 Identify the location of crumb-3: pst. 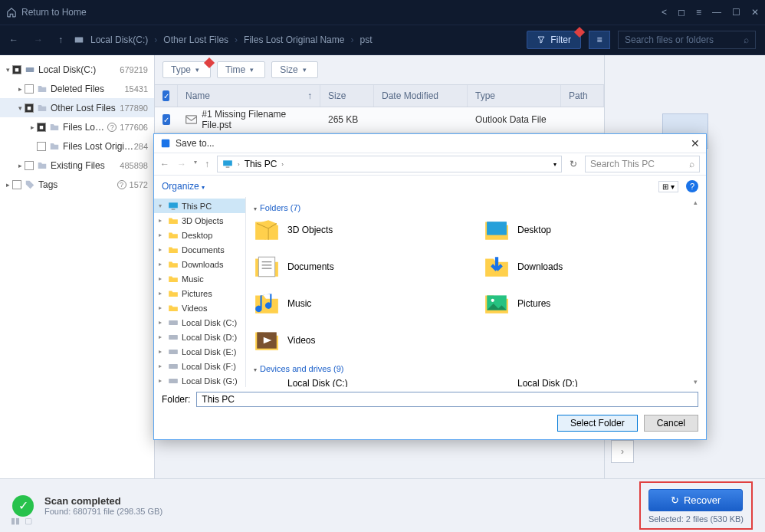
(366, 40).